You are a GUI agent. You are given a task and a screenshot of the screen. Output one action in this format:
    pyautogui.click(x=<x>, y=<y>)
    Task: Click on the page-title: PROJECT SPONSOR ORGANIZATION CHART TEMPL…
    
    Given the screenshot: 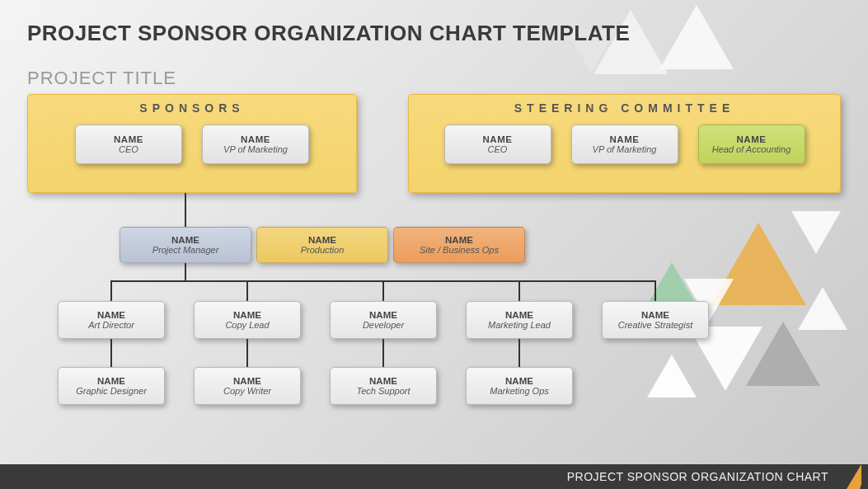 What is the action you would take?
    pyautogui.click(x=328, y=33)
    